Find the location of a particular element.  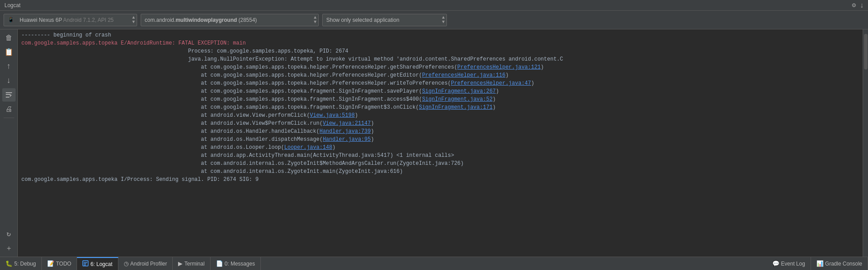

app-selector-text: com.android.multiwindowplayground (28554… is located at coordinates (204, 20).